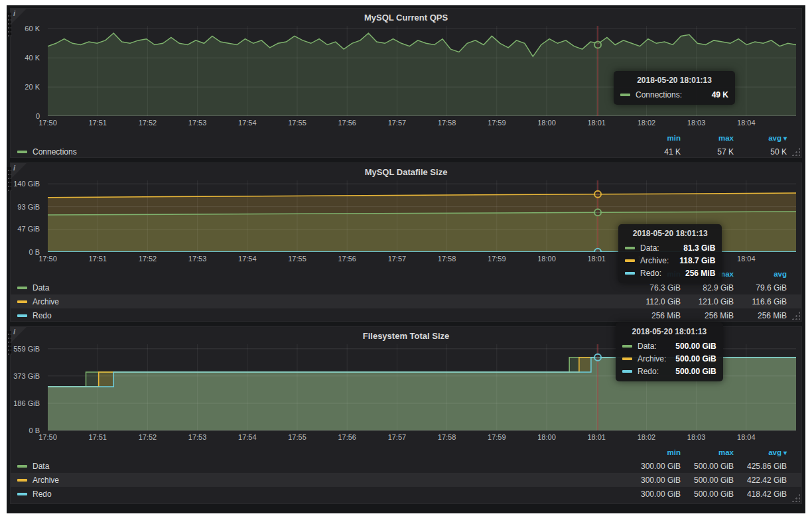  Describe the element at coordinates (697, 123) in the screenshot. I see `x-tick-label: 18:03` at that location.